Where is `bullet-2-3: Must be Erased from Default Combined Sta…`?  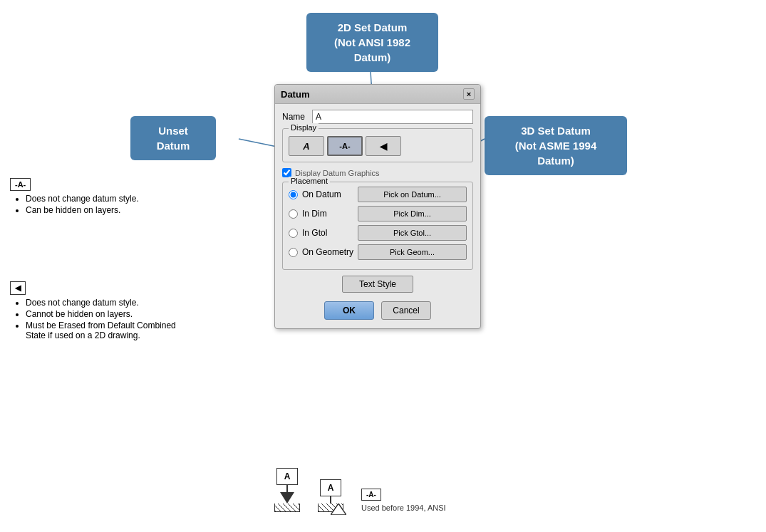 bullet-2-3: Must be Erased from Default Combined Sta… is located at coordinates (104, 330).